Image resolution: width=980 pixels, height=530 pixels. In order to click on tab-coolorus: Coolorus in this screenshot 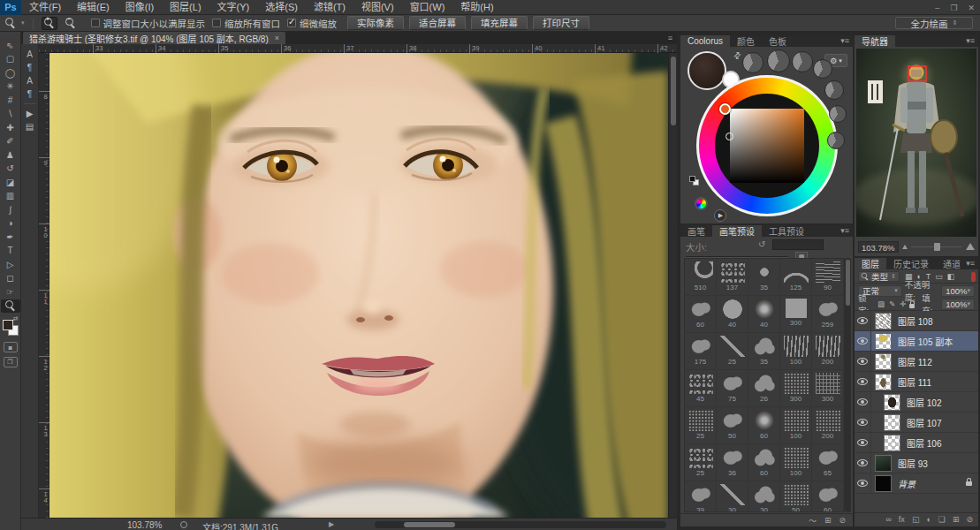, I will do `click(705, 41)`.